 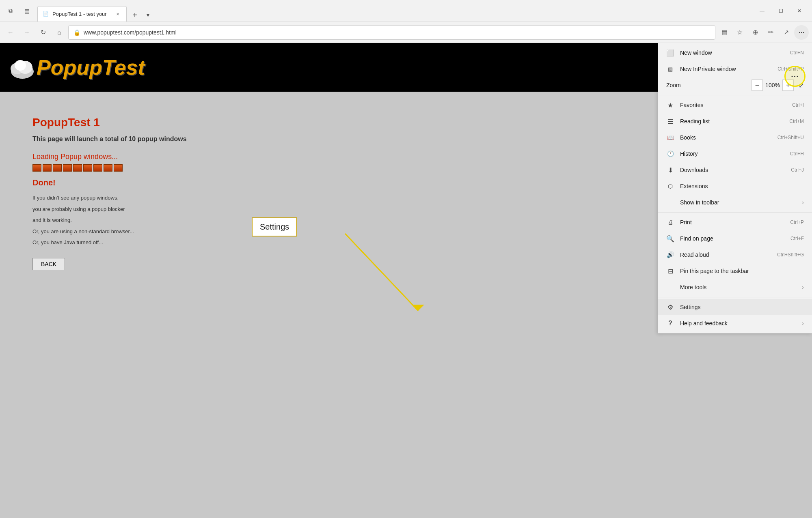 I want to click on window-controls-left: ⧉ ▤, so click(x=19, y=11).